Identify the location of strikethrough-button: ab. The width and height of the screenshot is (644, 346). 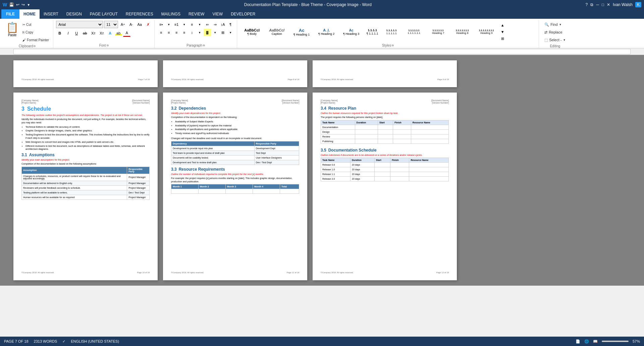
(85, 33).